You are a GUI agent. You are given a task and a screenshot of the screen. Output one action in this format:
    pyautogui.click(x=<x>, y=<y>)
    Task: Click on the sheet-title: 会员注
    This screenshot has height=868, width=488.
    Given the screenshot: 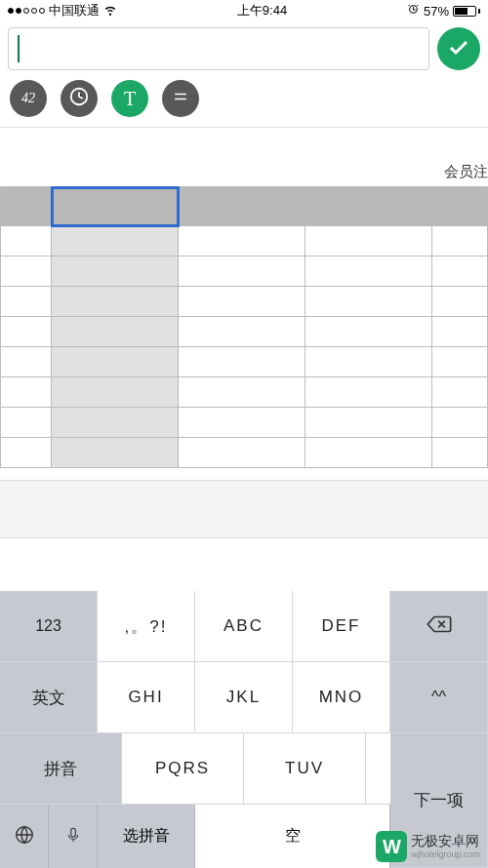 What is the action you would take?
    pyautogui.click(x=467, y=172)
    